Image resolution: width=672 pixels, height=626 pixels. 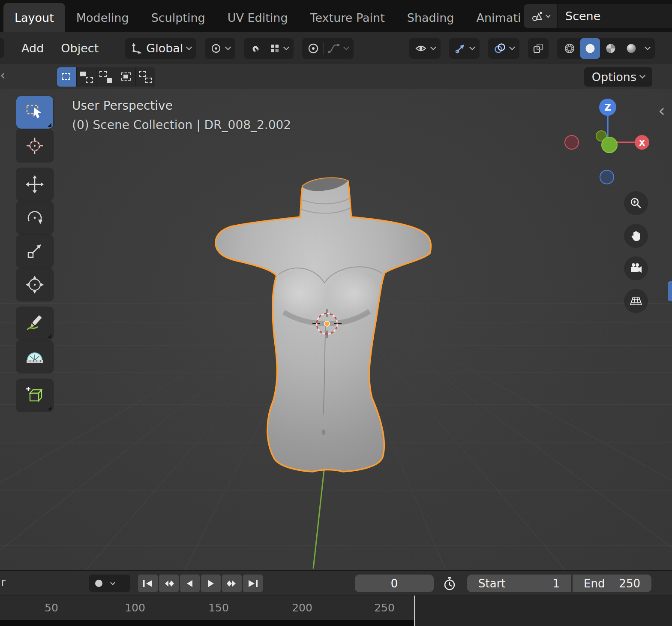 I want to click on add-menu: Add, so click(x=33, y=48).